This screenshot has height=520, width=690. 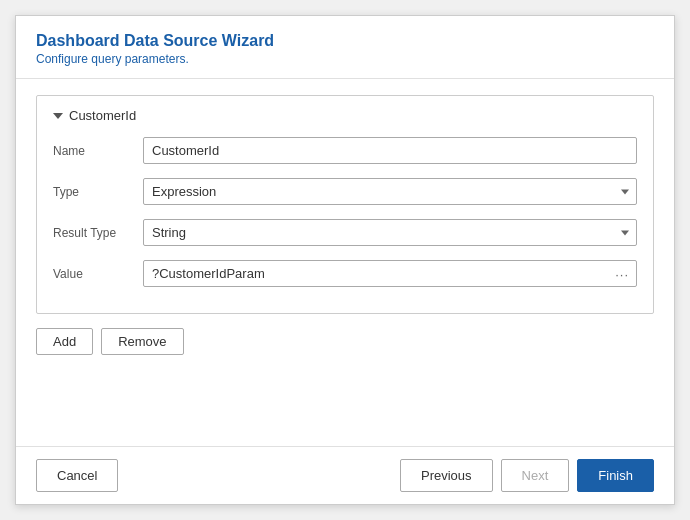 What do you see at coordinates (77, 476) in the screenshot?
I see `cancel-button: Cancel` at bounding box center [77, 476].